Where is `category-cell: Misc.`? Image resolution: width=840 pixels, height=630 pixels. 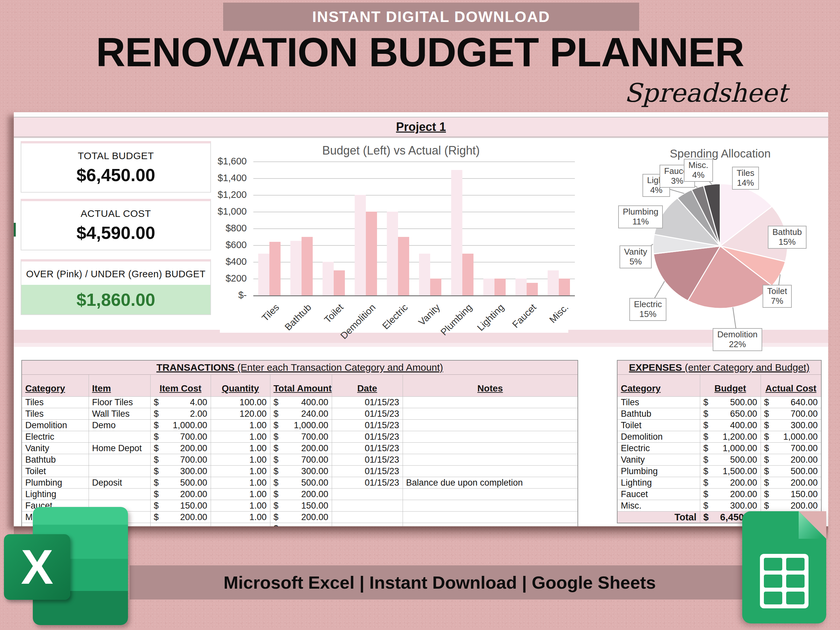 category-cell: Misc. is located at coordinates (658, 506).